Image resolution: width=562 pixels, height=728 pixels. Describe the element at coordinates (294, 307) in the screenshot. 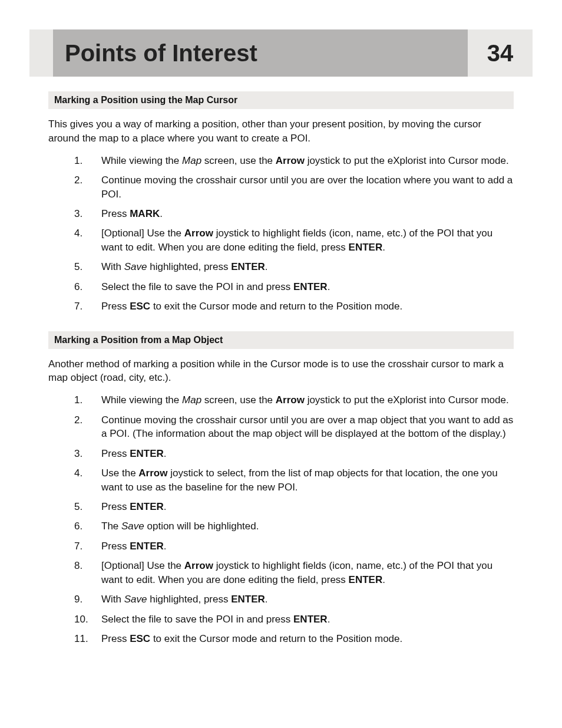

I see `step-item: 7.Press ESC to exit the Cursor mode and …` at that location.